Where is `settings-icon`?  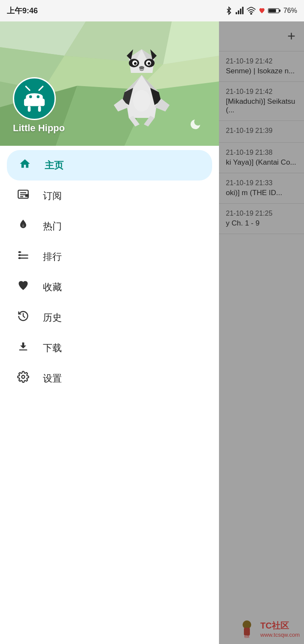
settings-icon is located at coordinates (23, 378).